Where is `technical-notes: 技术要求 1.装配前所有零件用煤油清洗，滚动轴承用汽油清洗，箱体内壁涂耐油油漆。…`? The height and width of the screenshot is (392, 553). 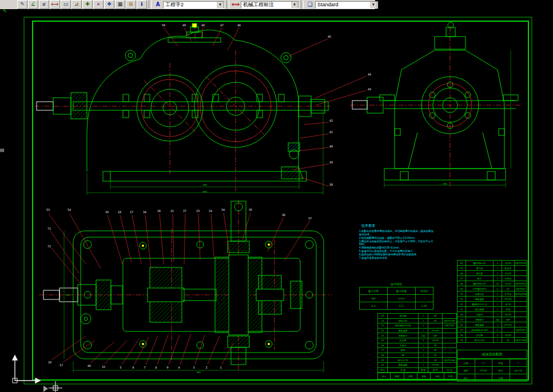 technical-notes: 技术要求 1.装配前所有零件用煤油清洗，滚动轴承用汽油清洗，箱体内壁涂耐油油漆。… is located at coordinates (397, 242).